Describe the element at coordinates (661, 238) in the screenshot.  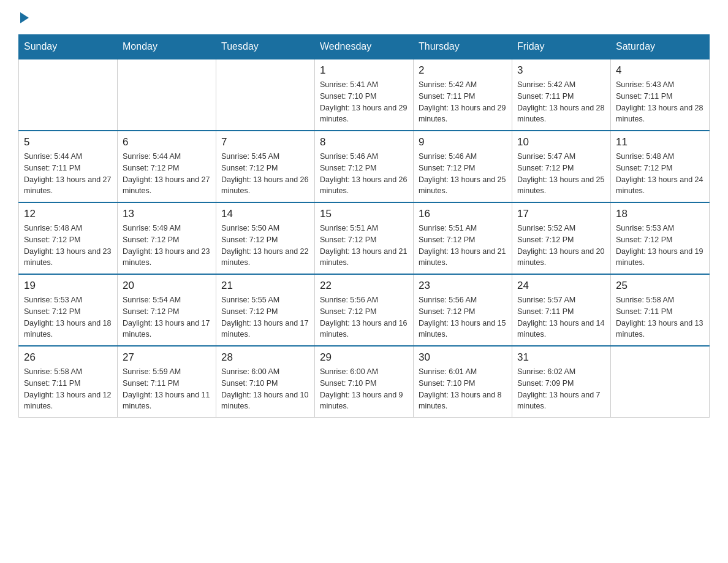
I see `table-row: 18Sunrise: 5:53 AM Sunset: 7:12 PM Dayli…` at that location.